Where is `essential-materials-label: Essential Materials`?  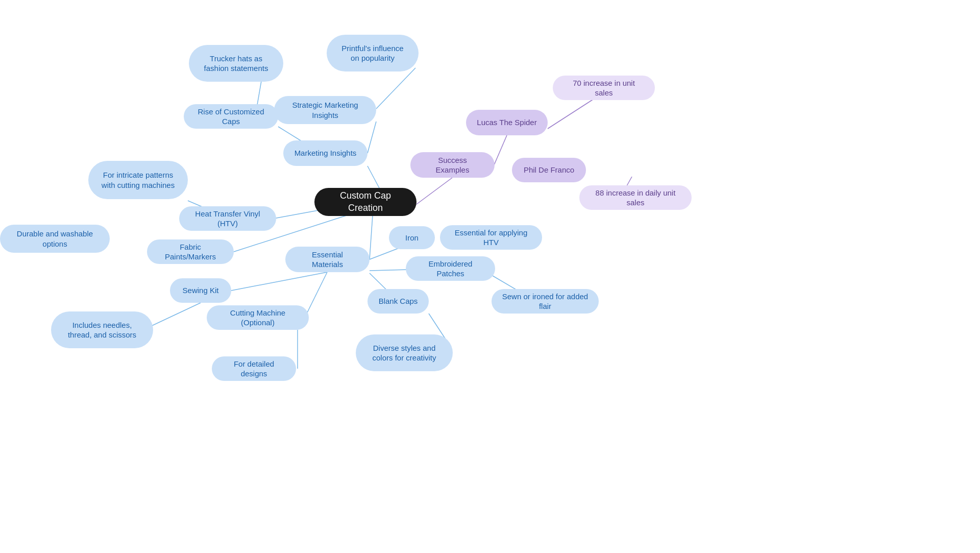 essential-materials-label: Essential Materials is located at coordinates (328, 259).